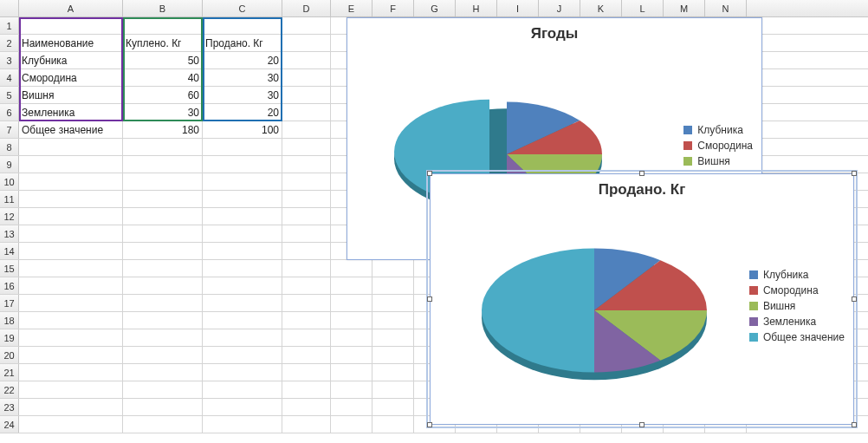  I want to click on row-header: 15, so click(10, 269).